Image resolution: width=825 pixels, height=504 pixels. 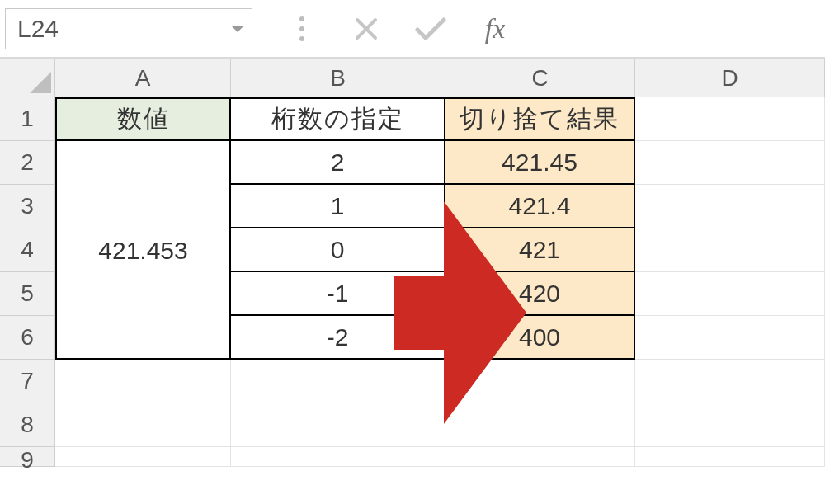 I want to click on cell-A5, so click(x=144, y=294).